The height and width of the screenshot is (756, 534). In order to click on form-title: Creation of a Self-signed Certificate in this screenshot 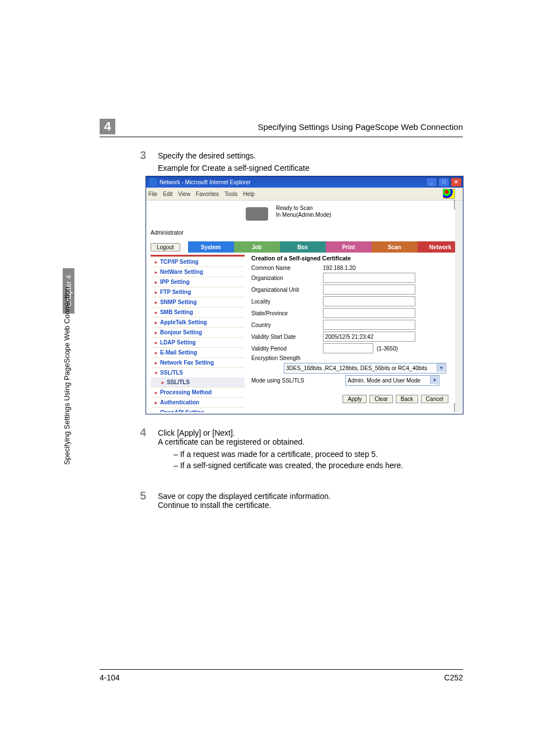, I will do `click(351, 258)`.